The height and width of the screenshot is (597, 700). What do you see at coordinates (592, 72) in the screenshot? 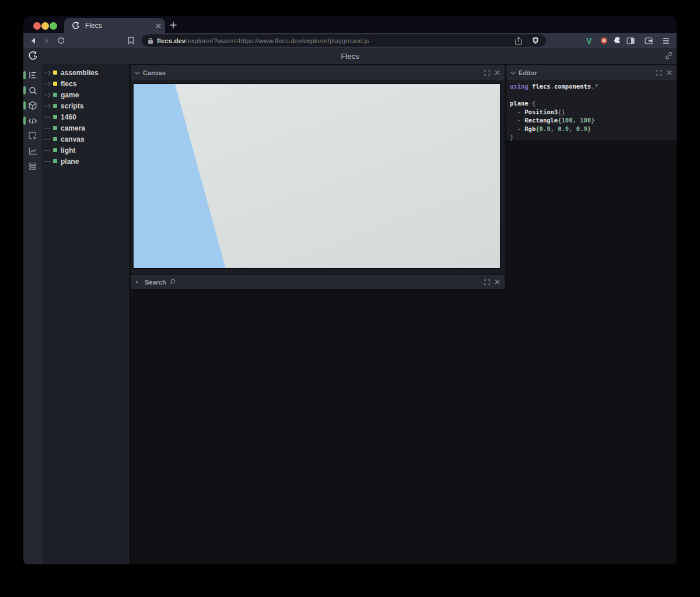
I see `editor-panel-header: Editor` at bounding box center [592, 72].